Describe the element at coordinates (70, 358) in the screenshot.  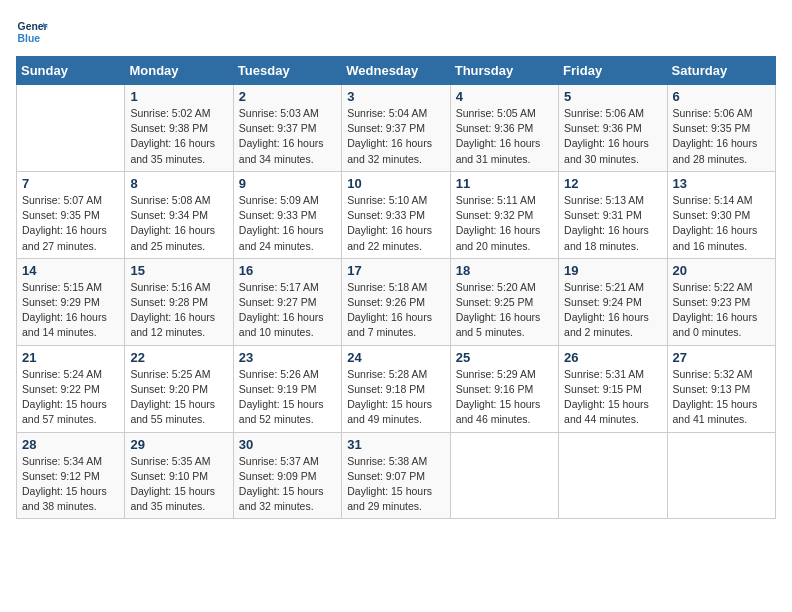
I see `day-number: 21` at that location.